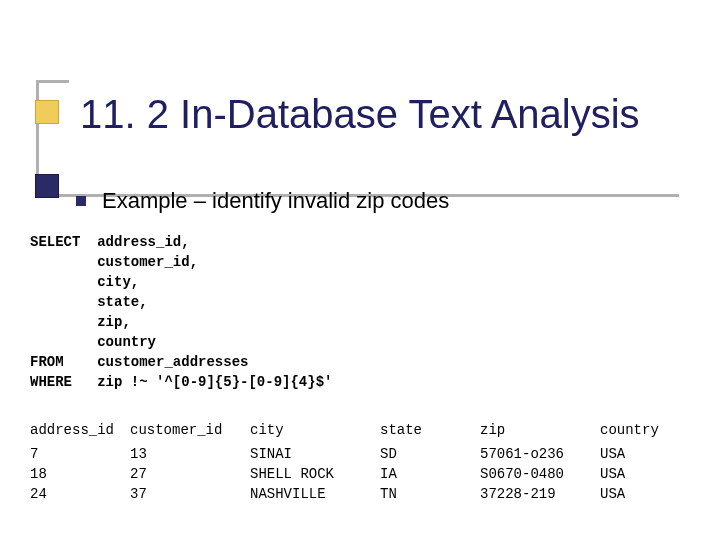 This screenshot has height=540, width=720. What do you see at coordinates (315, 454) in the screenshot?
I see `cell-city: SINAI` at bounding box center [315, 454].